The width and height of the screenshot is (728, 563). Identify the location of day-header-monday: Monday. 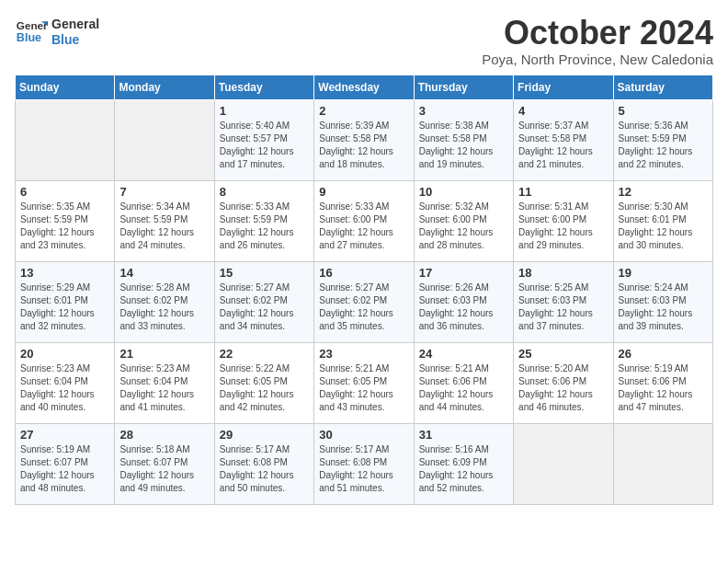
(165, 86).